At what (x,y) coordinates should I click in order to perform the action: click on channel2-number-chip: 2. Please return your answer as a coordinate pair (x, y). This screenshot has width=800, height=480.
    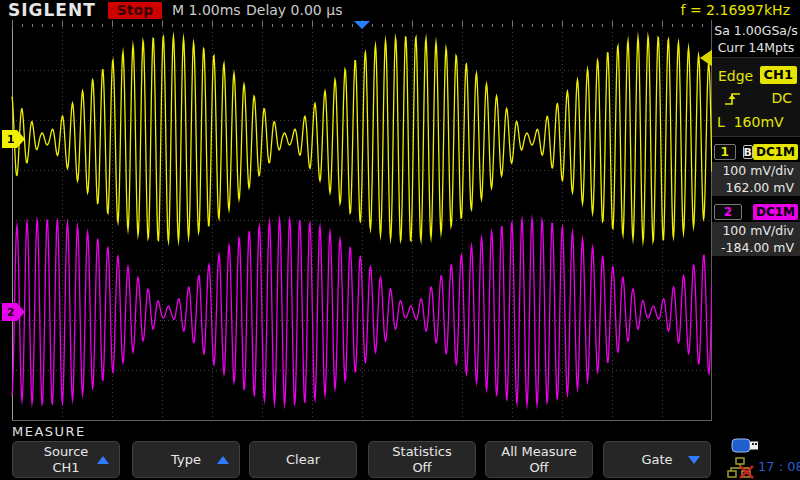
    Looking at the image, I should click on (728, 212).